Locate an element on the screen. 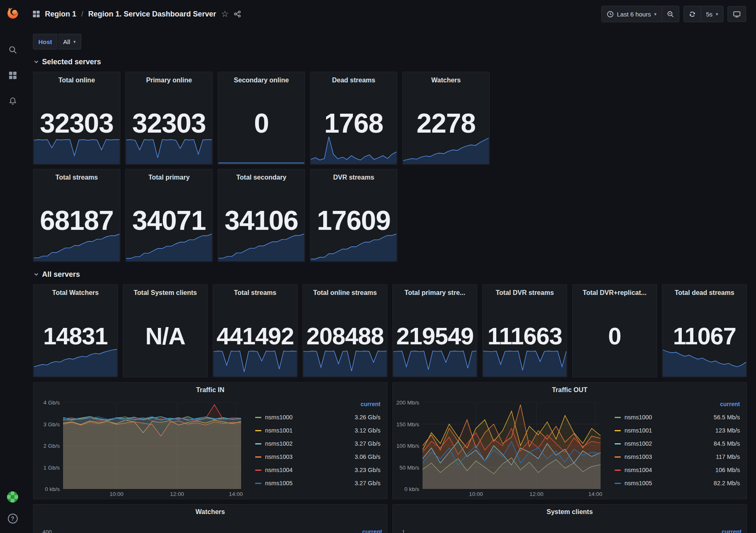 The height and width of the screenshot is (533, 756). stat-panel: Total primary 34071 is located at coordinates (169, 215).